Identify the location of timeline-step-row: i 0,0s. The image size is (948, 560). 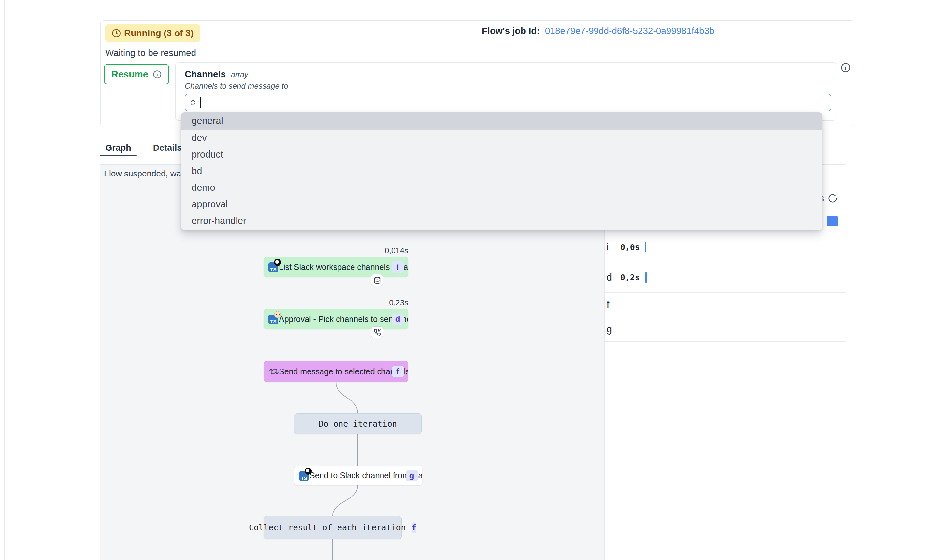
(726, 247).